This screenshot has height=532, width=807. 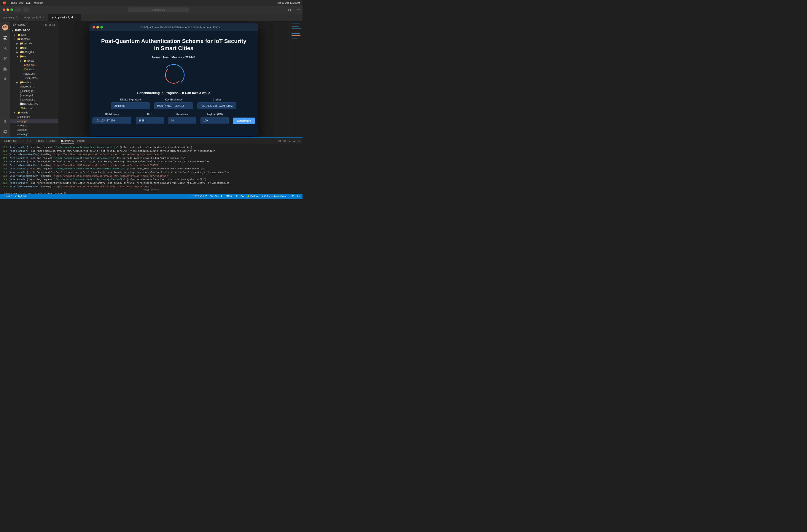 What do you see at coordinates (252, 196) in the screenshot?
I see `go-live: ⚡ Go Live` at bounding box center [252, 196].